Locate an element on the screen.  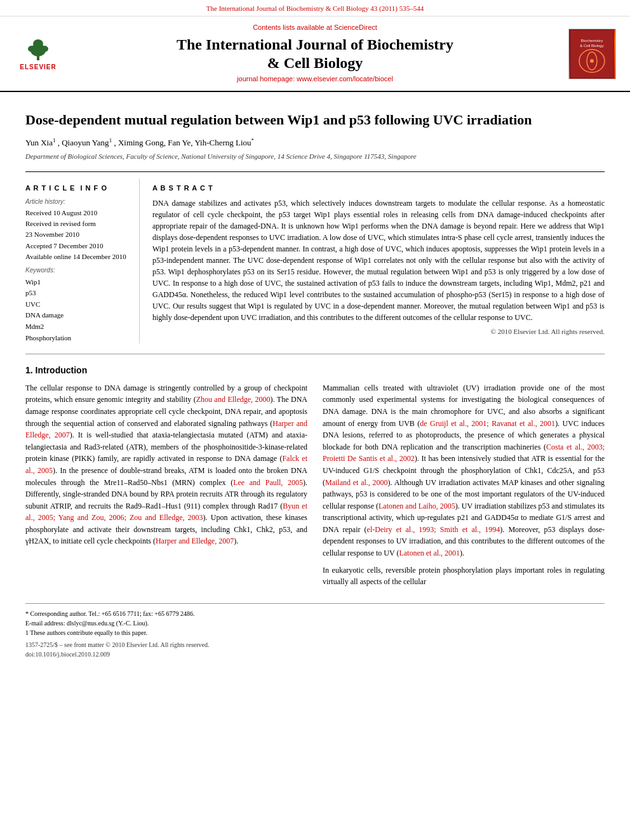
available-online: Available online 14 December 2010 is located at coordinates (79, 257).